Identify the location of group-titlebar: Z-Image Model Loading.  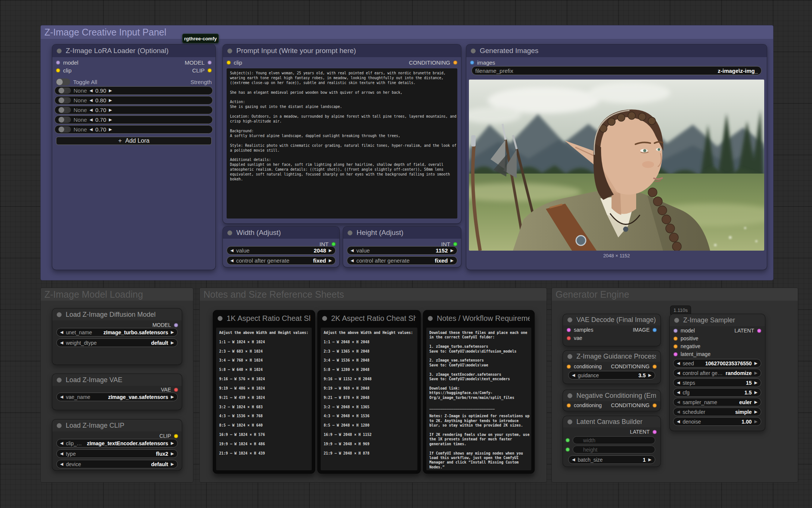
(117, 294).